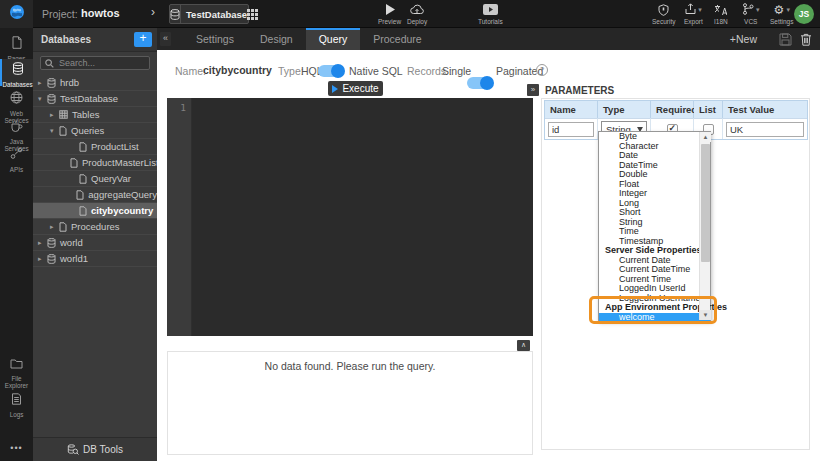 The width and height of the screenshot is (820, 461). I want to click on collapse-sidebar-button: «, so click(166, 39).